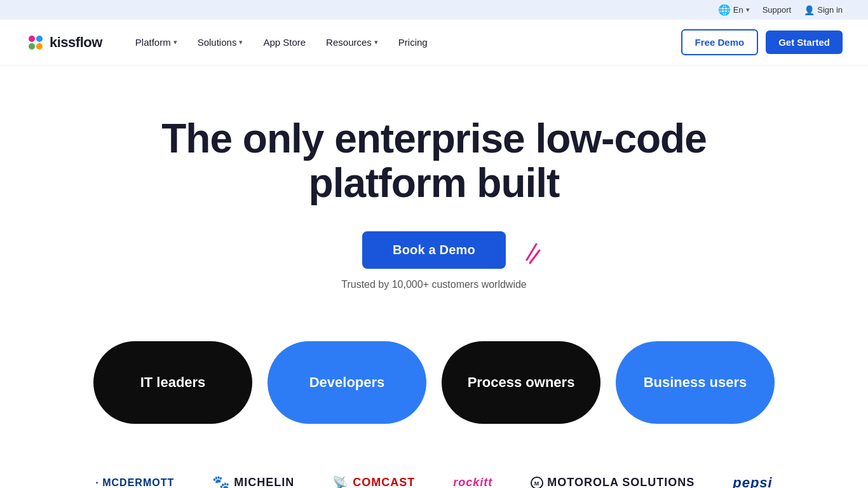  Describe the element at coordinates (734, 10) in the screenshot. I see `language-selector: 🌐 En ▾` at that location.